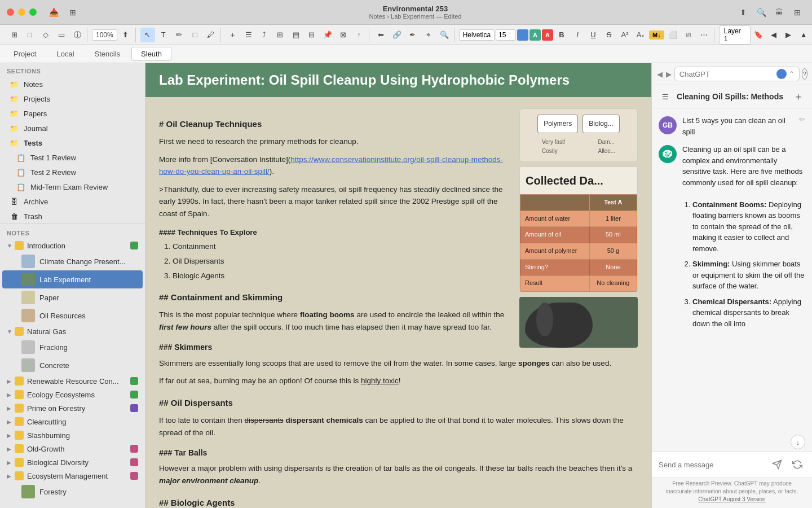 The height and width of the screenshot is (508, 812). What do you see at coordinates (381, 35) in the screenshot?
I see `prev-tool: ⬅` at bounding box center [381, 35].